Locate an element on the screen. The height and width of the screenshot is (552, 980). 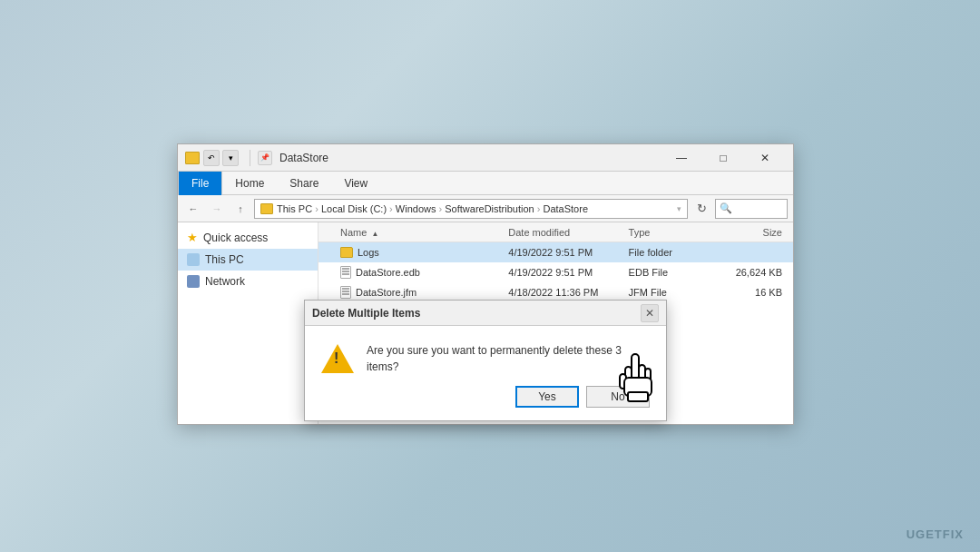
dialog-title-text: Delete Multiple Items is located at coordinates (367, 313).